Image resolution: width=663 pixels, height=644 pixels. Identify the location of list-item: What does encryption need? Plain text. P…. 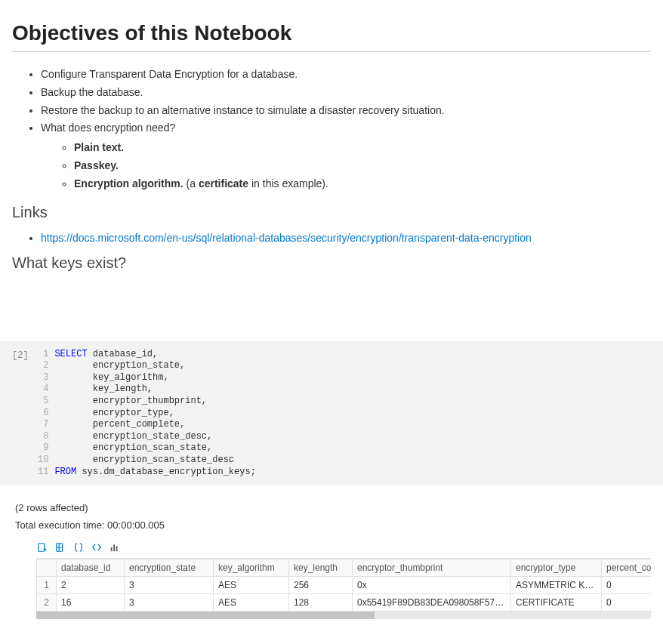
(346, 156).